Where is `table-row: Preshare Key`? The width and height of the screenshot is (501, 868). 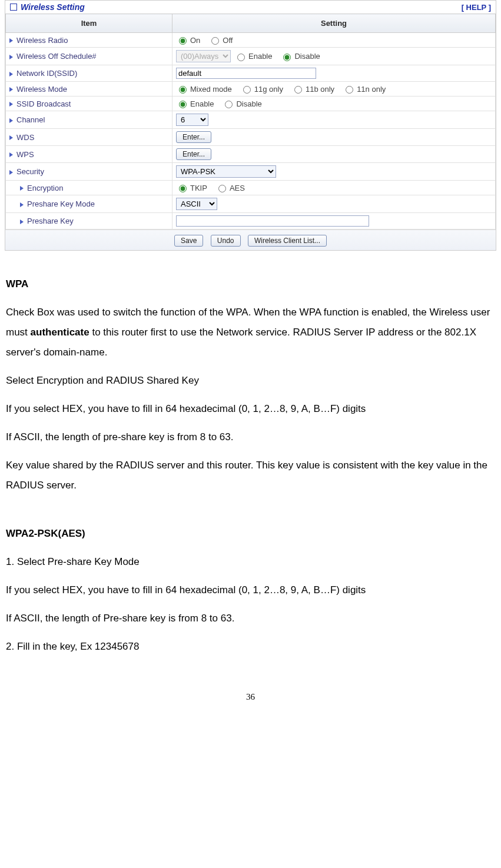
table-row: Preshare Key is located at coordinates (251, 221).